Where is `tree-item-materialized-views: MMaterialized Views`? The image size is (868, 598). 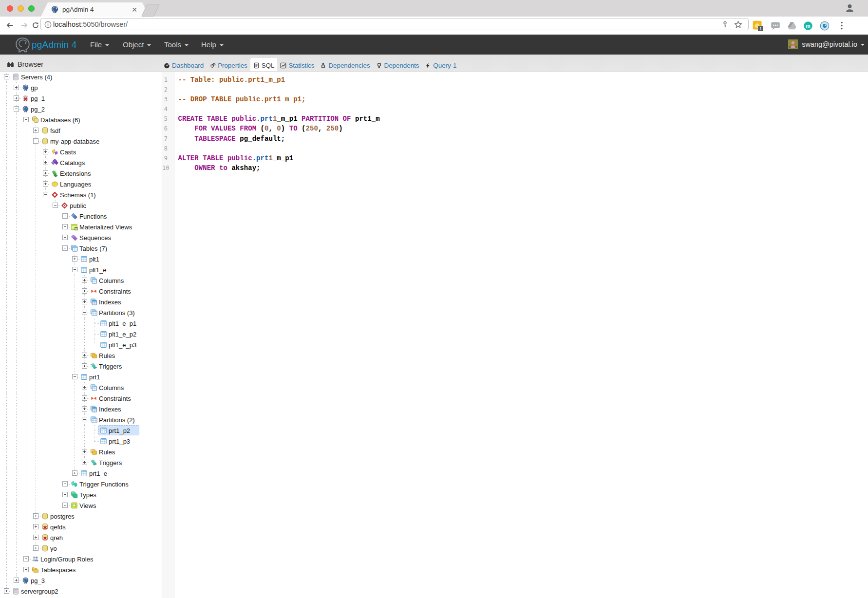 tree-item-materialized-views: MMaterialized Views is located at coordinates (71, 227).